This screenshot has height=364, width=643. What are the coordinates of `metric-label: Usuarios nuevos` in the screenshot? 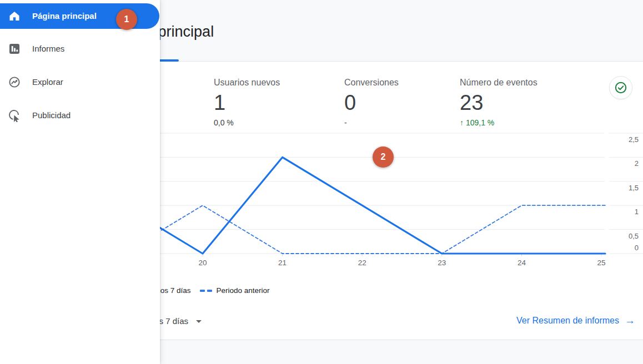 It's located at (247, 83).